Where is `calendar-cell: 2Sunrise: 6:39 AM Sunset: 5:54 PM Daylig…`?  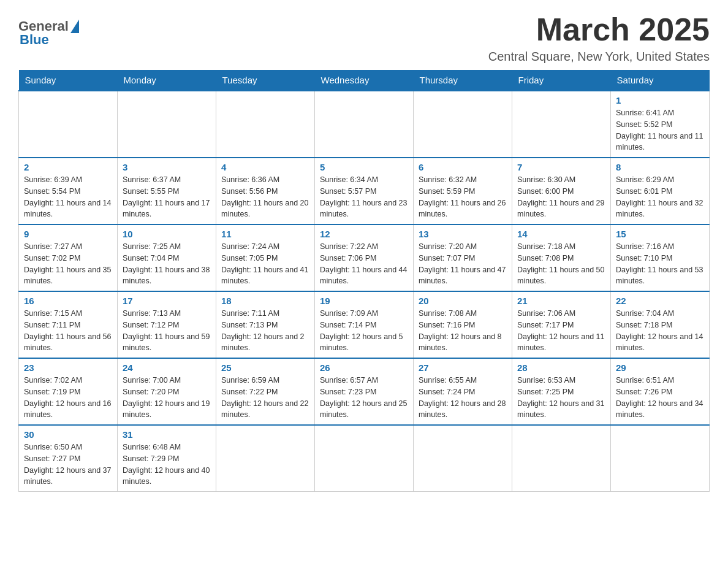 calendar-cell: 2Sunrise: 6:39 AM Sunset: 5:54 PM Daylig… is located at coordinates (69, 191).